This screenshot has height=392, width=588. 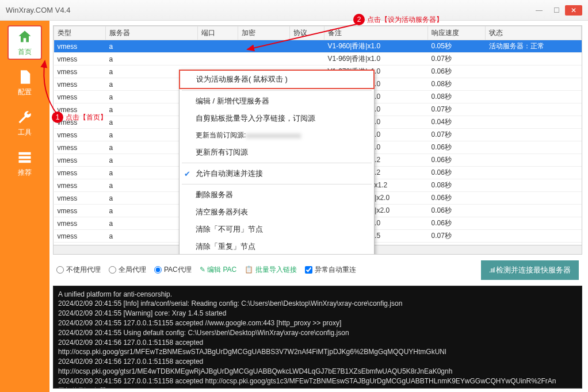 What do you see at coordinates (25, 37) in the screenshot?
I see `home-icon` at bounding box center [25, 37].